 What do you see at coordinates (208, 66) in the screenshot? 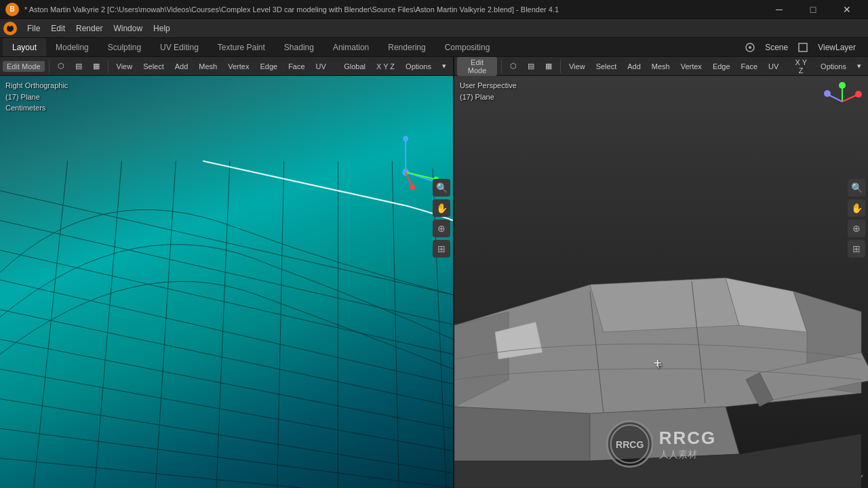
I see `mesh-menu-left: Mesh` at bounding box center [208, 66].